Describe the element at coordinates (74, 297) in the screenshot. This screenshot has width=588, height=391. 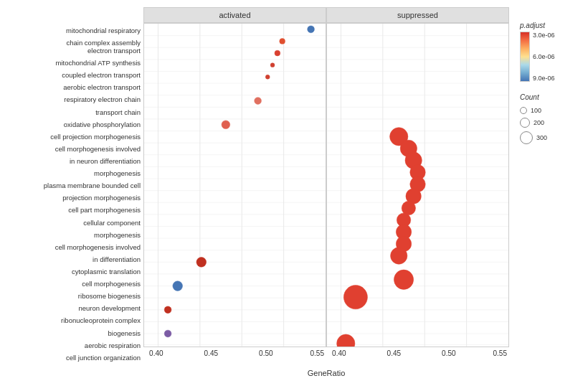
I see `y-label: ribosome biogenesis` at that location.